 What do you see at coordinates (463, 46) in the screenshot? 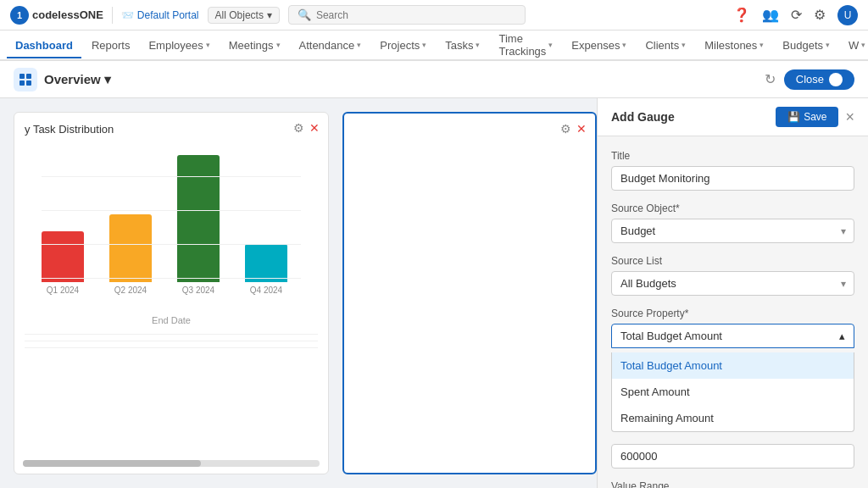
I see `nav-item-tasks: Tasks▾` at bounding box center [463, 46].